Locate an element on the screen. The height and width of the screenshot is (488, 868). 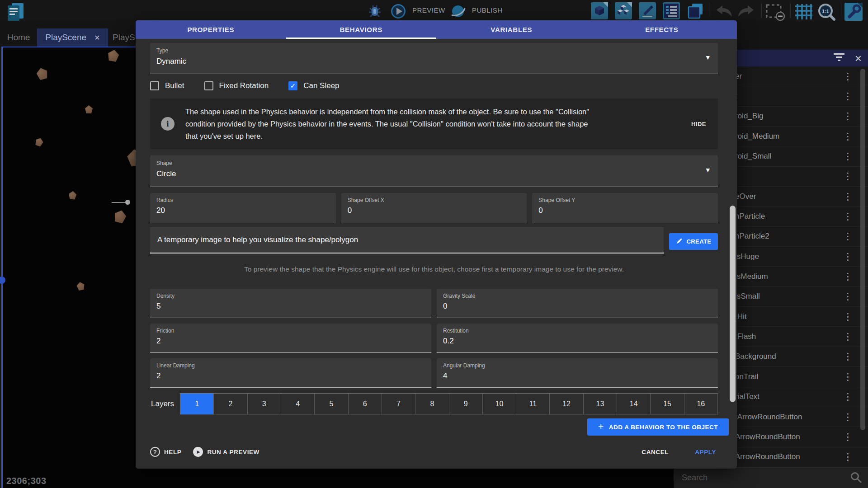
tab-properties: PROPERTIES is located at coordinates (211, 30).